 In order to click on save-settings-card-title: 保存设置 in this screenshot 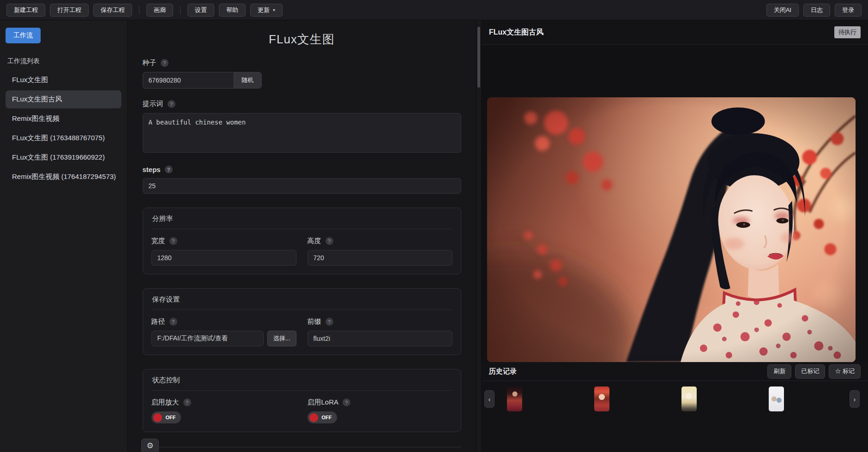, I will do `click(302, 299)`.